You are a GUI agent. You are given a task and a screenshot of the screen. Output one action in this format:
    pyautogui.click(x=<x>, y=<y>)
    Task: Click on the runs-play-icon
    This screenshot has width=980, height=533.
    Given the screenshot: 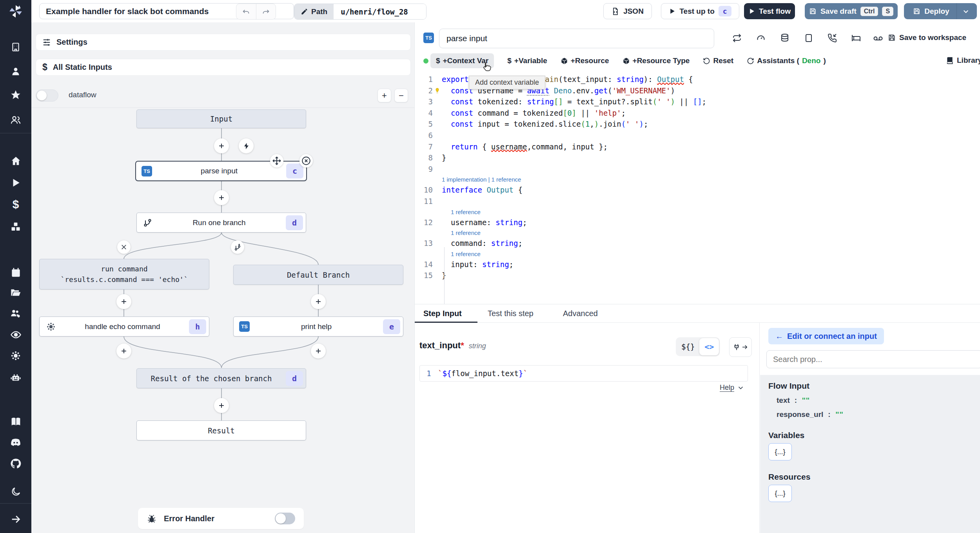 What is the action you would take?
    pyautogui.click(x=16, y=183)
    